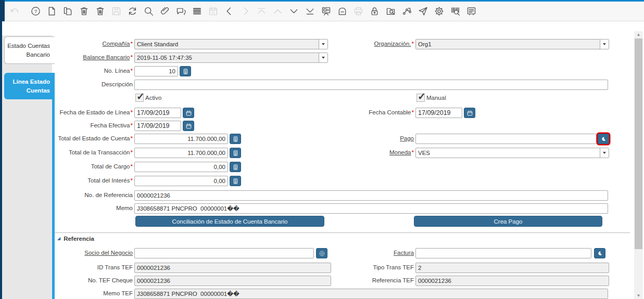 Image resolution: width=644 pixels, height=299 pixels. What do you see at coordinates (181, 167) in the screenshot?
I see `total-cargo-input` at bounding box center [181, 167].